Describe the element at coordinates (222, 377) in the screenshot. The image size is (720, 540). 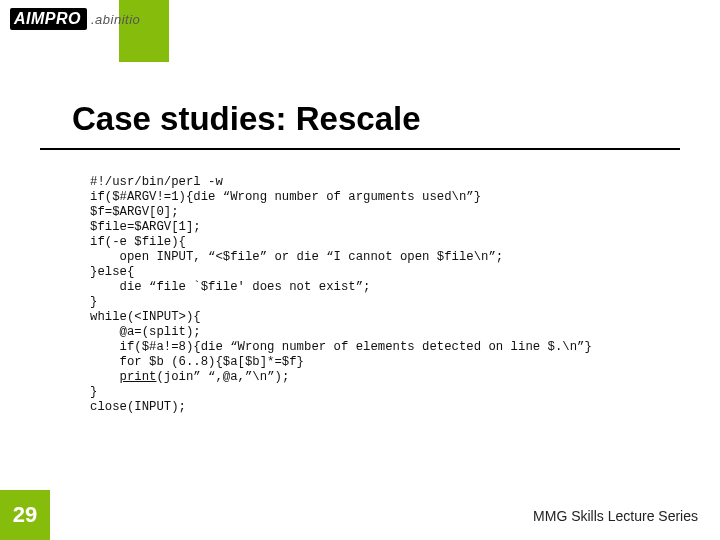
I see `code-line: (join” “,@a,”\n”);` at that location.